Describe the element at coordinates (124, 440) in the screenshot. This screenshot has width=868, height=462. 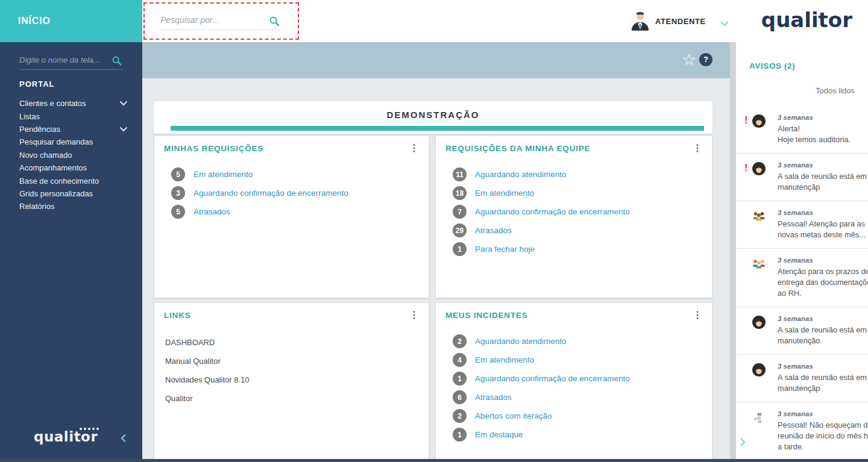
I see `sidebar-collapse-icon` at that location.